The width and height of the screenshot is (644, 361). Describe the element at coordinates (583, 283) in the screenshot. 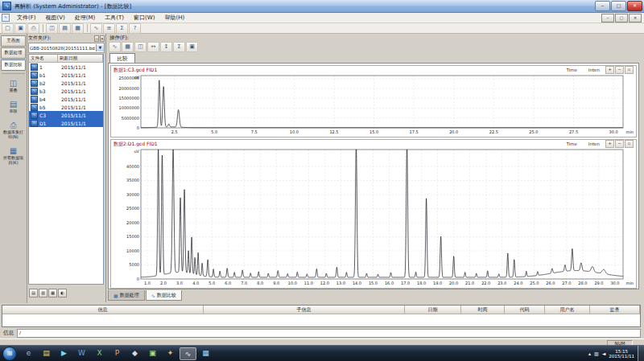

I see `svg-text: 28.0` at that location.